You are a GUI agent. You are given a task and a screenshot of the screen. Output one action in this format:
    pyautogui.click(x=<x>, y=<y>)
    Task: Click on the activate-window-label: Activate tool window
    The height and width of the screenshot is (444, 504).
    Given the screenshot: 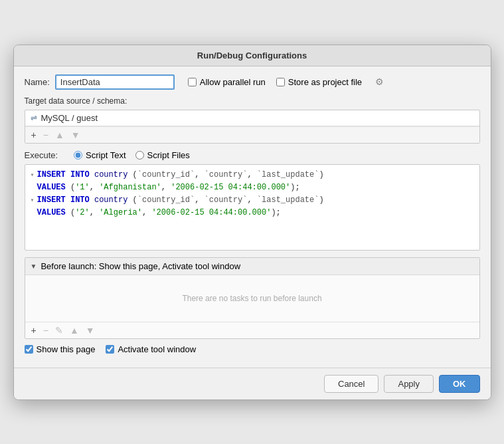 What is the action you would take?
    pyautogui.click(x=157, y=350)
    